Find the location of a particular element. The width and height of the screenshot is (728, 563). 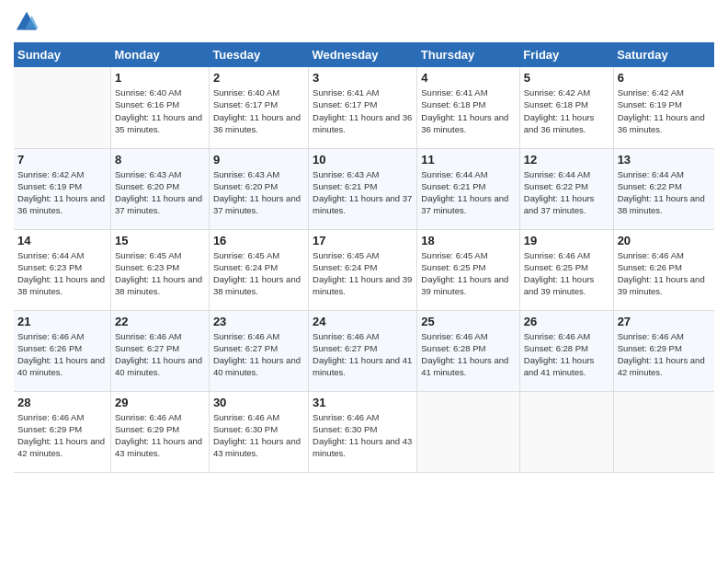

day-info: Sunrise: 6:45 AMSunset: 6:23 PMDaylight:… is located at coordinates (160, 274).